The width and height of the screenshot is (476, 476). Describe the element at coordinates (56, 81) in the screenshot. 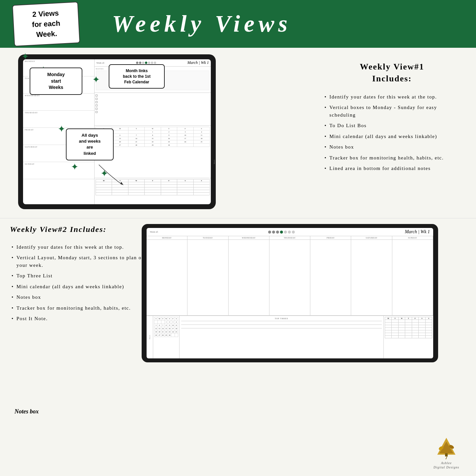

I see `callout-monday-start: MondaystartWeeks` at that location.